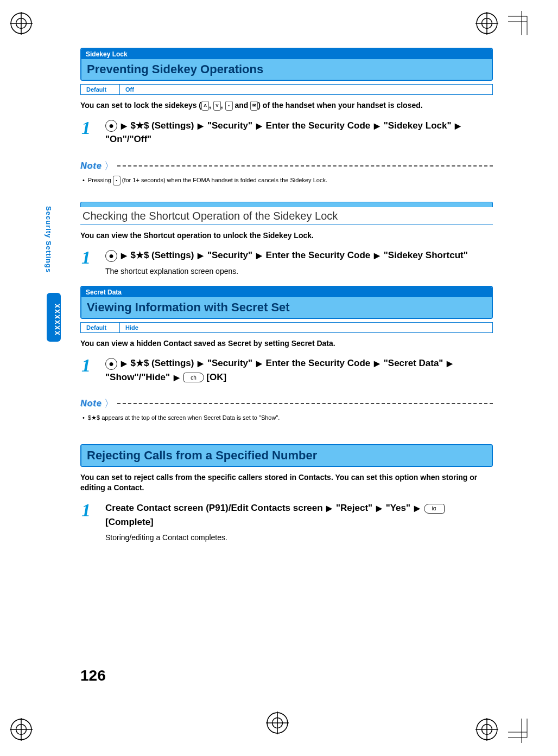  I want to click on note-text: •$★$ appears at the top of the screen wh…, so click(288, 418).